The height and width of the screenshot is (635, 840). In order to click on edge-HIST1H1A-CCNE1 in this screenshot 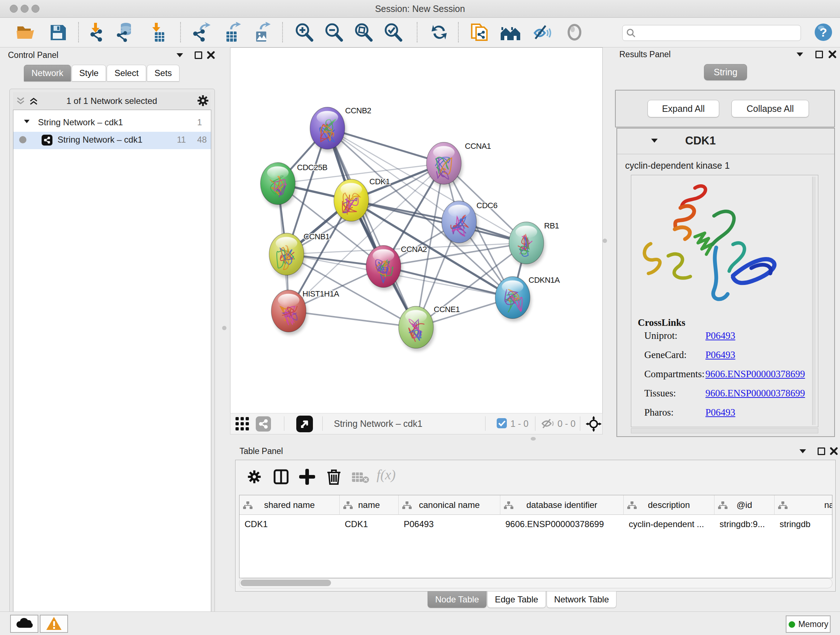, I will do `click(352, 319)`.